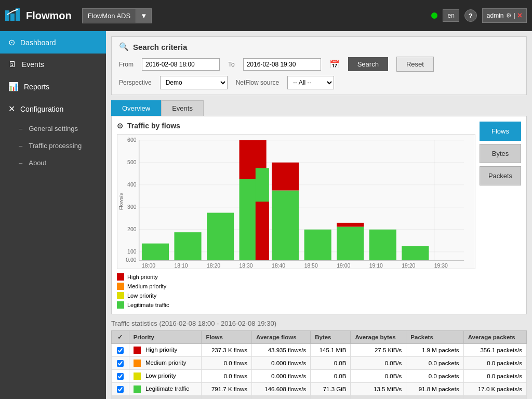 The width and height of the screenshot is (532, 399). What do you see at coordinates (282, 350) in the screenshot?
I see `row-avg-flows-0: 43.935 flows/s` at bounding box center [282, 350].